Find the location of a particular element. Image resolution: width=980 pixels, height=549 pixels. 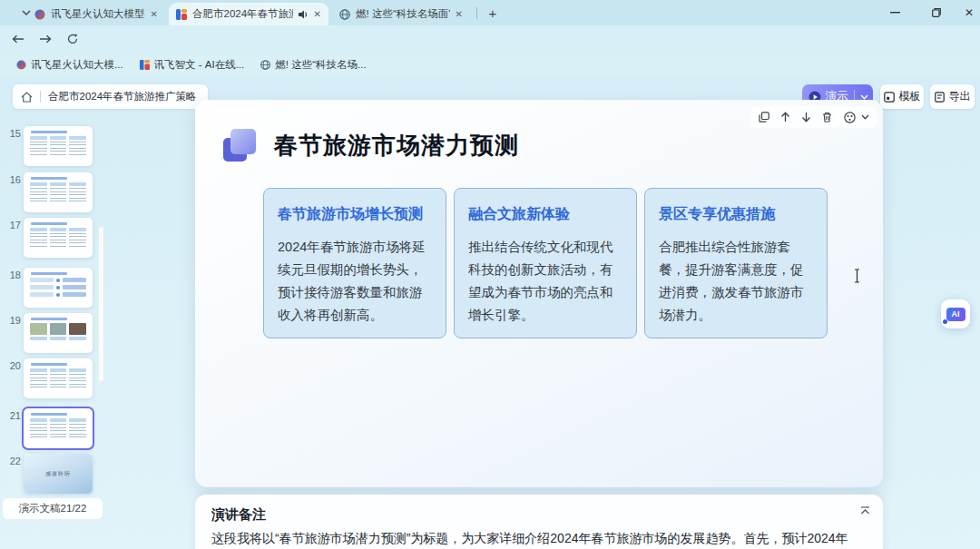

divider is located at coordinates (40, 96).